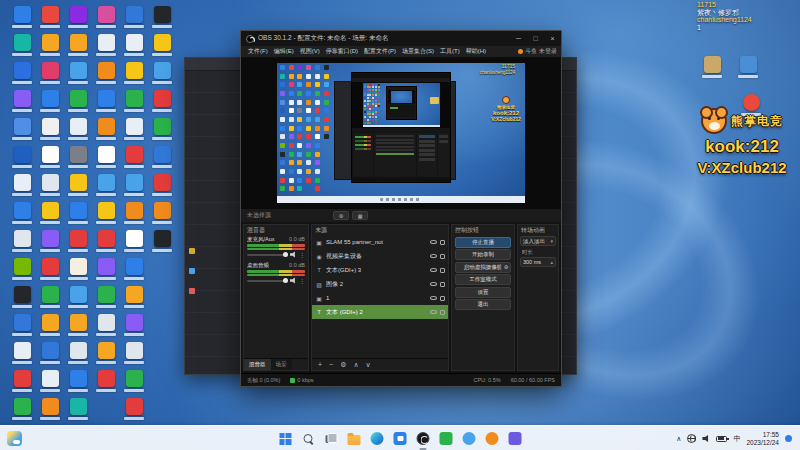 Image resolution: width=800 pixels, height=450 pixels. I want to click on control-button: 开始录制, so click(483, 254).